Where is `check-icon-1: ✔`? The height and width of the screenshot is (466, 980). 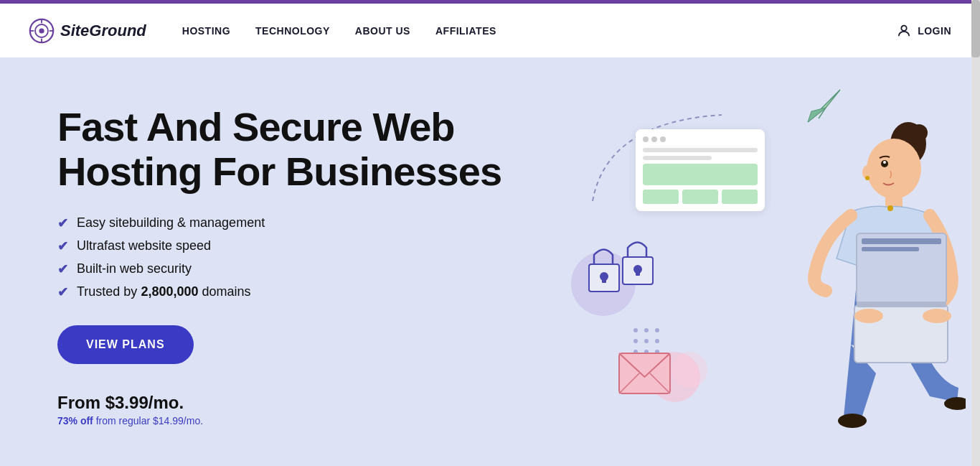
check-icon-1: ✔ is located at coordinates (63, 223).